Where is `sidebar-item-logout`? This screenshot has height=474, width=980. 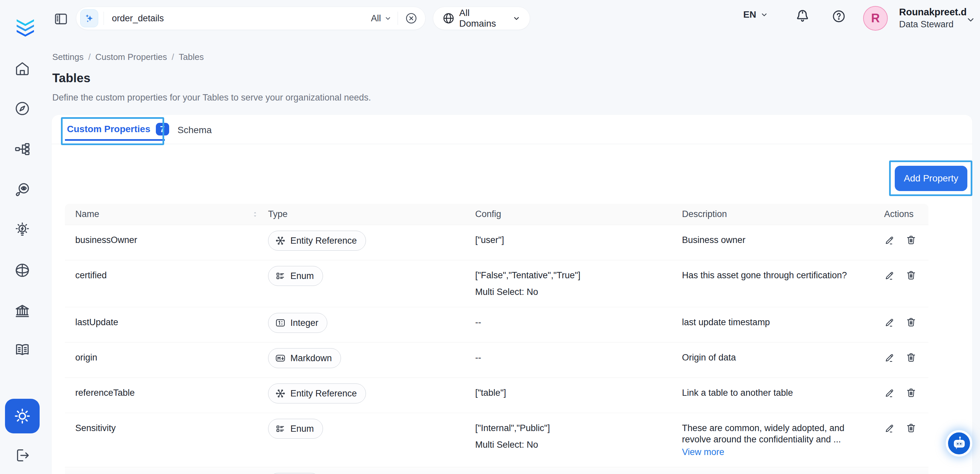 sidebar-item-logout is located at coordinates (22, 455).